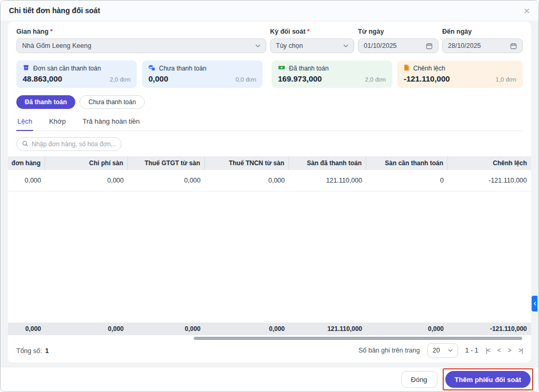 The image size is (539, 392). What do you see at coordinates (86, 163) in the screenshot?
I see `table-cell: Chi phí sàn` at bounding box center [86, 163].